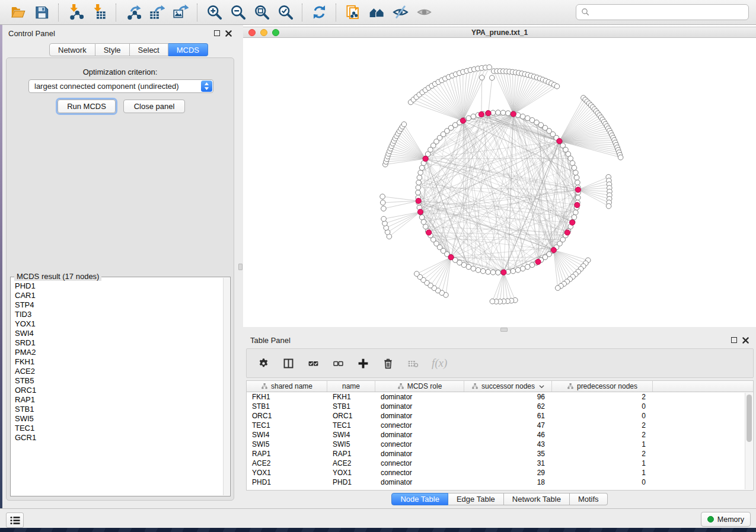  What do you see at coordinates (388, 363) in the screenshot?
I see `delete-column-button` at bounding box center [388, 363].